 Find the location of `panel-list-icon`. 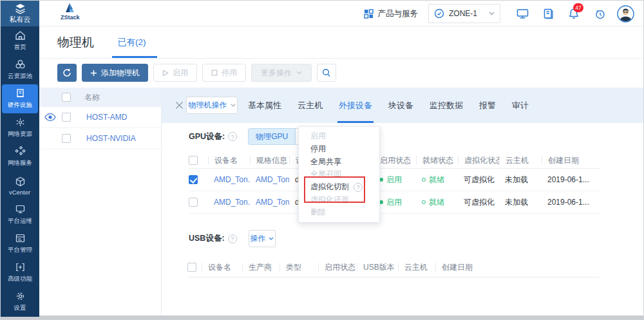

panel-list-icon is located at coordinates (21, 238).